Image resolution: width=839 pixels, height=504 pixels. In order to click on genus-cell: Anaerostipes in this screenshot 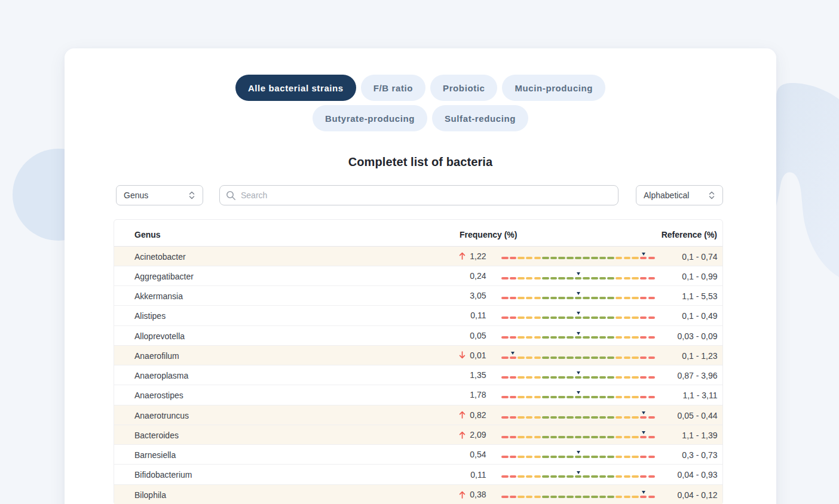, I will do `click(159, 395)`.